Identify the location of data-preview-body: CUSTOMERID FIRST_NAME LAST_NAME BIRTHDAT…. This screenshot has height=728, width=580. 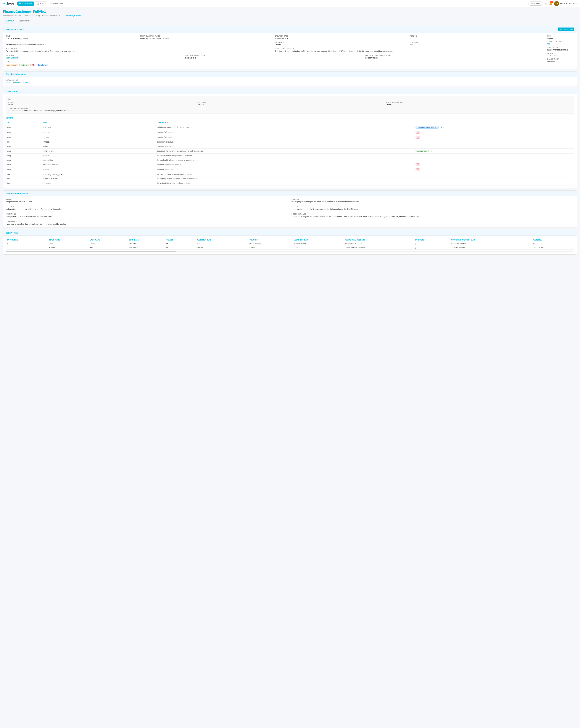
(290, 245).